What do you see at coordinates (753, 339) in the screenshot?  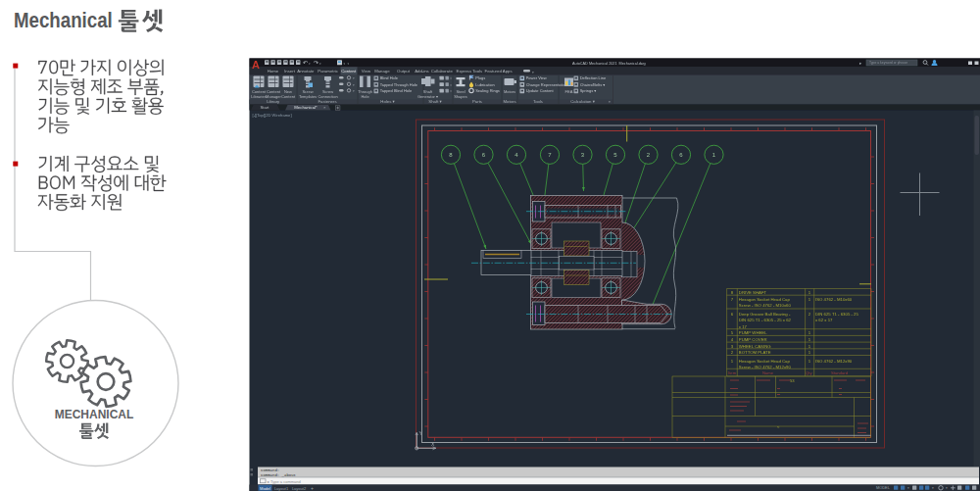 I see `svg-text: PUMP COVER` at bounding box center [753, 339].